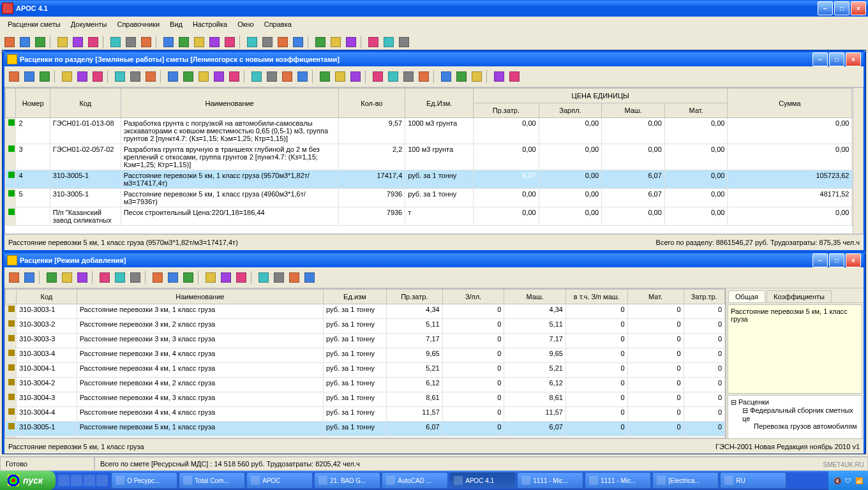 This screenshot has height=490, width=868. What do you see at coordinates (795, 415) in the screenshot?
I see `tree-item: ⊟ Федеральный сборник сметных це` at bounding box center [795, 415].